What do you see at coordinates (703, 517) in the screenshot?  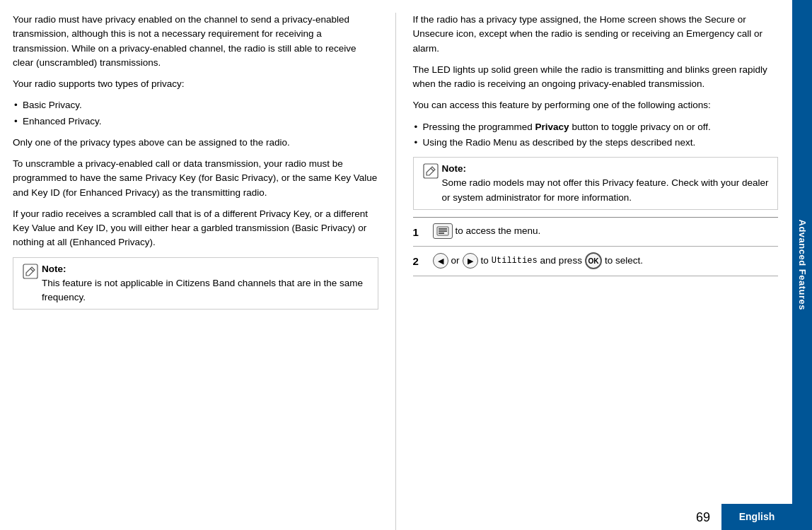 I see `page-number: 69` at bounding box center [703, 517].